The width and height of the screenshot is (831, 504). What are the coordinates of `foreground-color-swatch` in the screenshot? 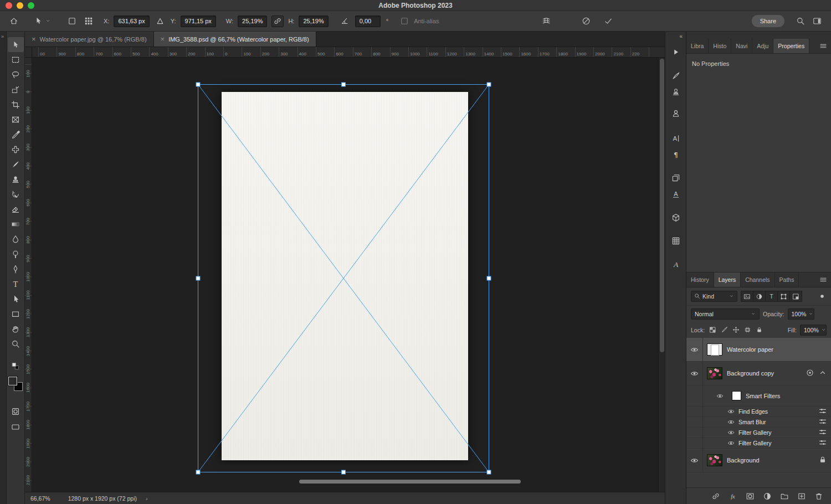 It's located at (13, 381).